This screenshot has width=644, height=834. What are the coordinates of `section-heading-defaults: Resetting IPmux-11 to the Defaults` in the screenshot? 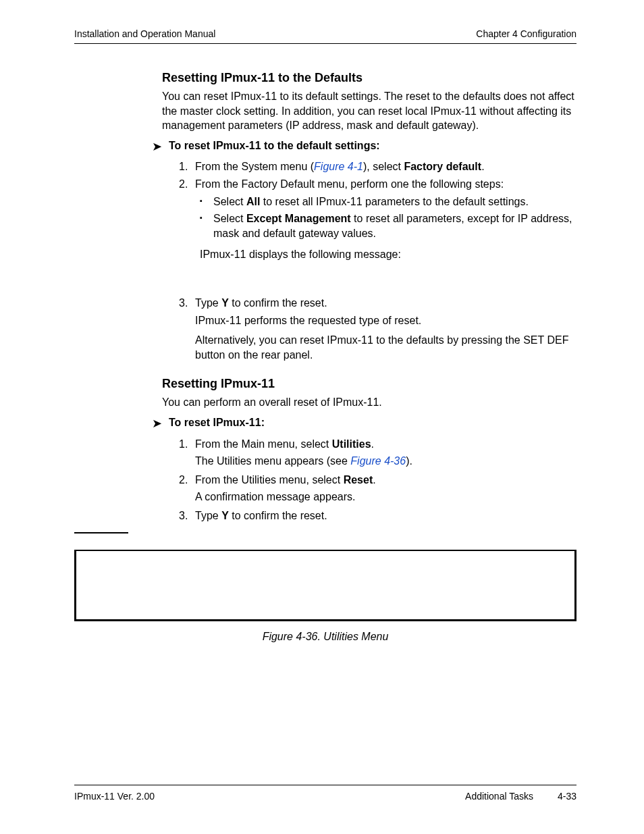 It's located at (369, 78).